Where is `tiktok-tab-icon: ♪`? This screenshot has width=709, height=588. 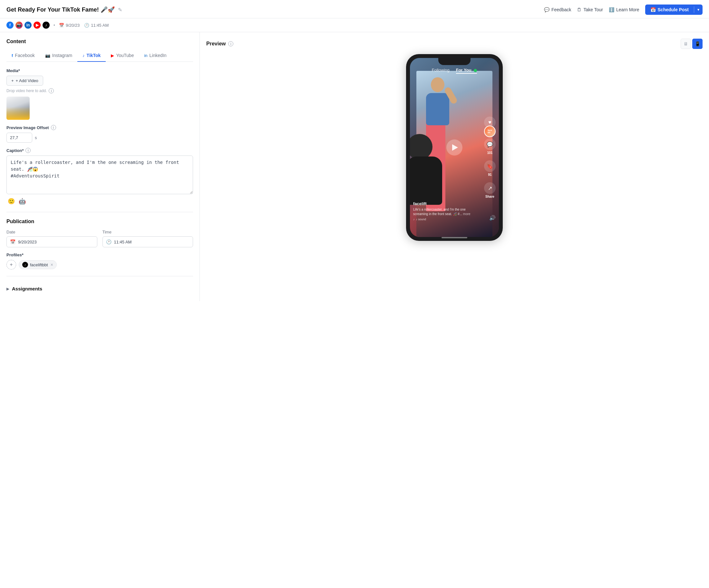
tiktok-tab-icon: ♪ is located at coordinates (84, 56).